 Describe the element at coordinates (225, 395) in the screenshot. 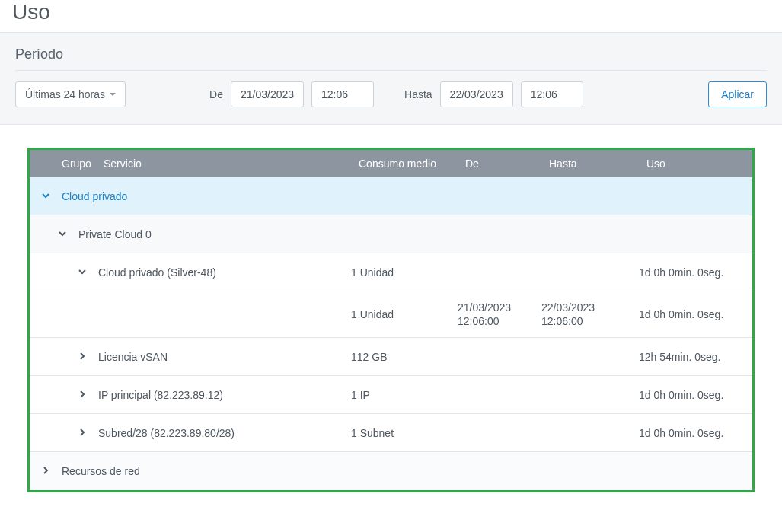

I see `service-label: IP principal (82.223.89.12)` at that location.